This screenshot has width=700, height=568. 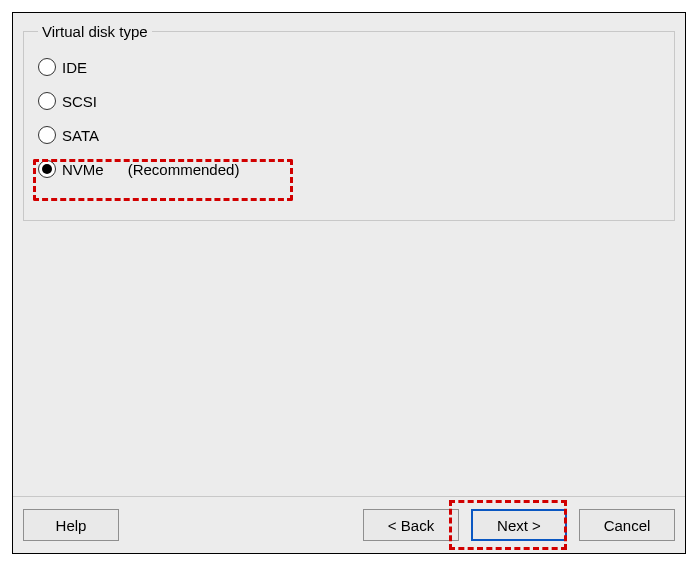 I want to click on recommended-text: (Recommended), so click(x=184, y=170).